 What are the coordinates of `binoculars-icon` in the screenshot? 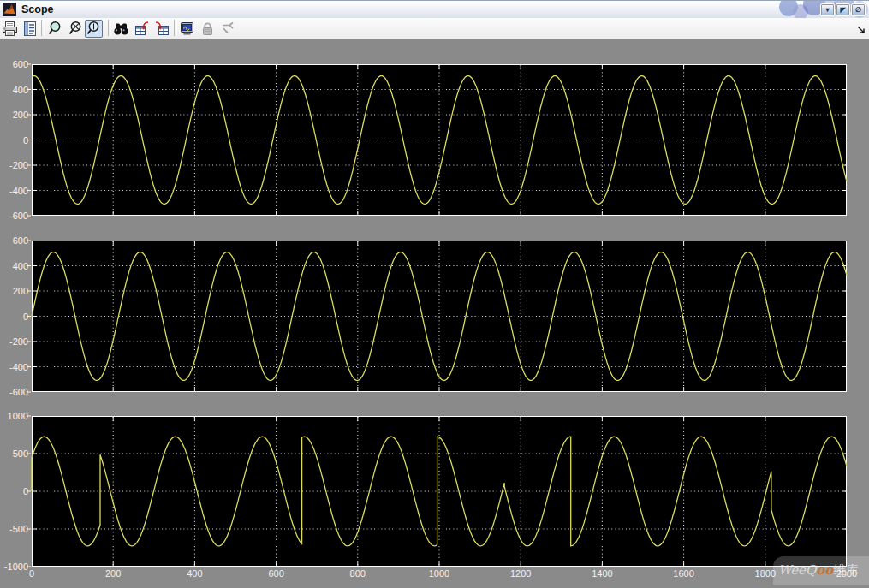 It's located at (122, 29).